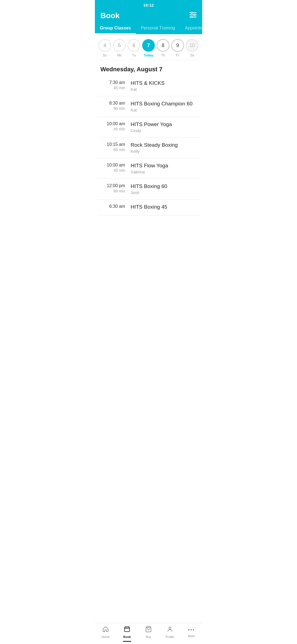 This screenshot has height=644, width=297. What do you see at coordinates (191, 29) in the screenshot?
I see `tab-appointments: Appointments` at bounding box center [191, 29].